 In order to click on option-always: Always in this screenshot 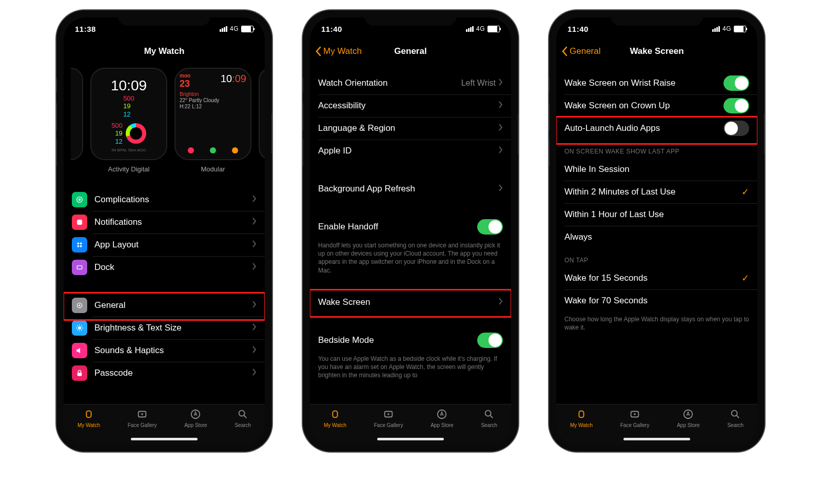, I will do `click(657, 237)`.